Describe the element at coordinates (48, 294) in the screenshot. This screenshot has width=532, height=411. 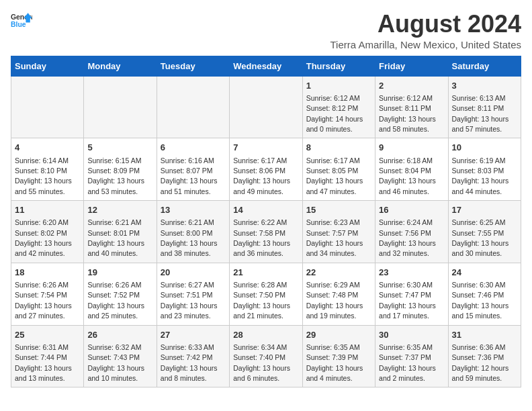
I see `table-row: 18Sunrise: 6:26 AM Sunset: 7:54 PM Dayli…` at that location.